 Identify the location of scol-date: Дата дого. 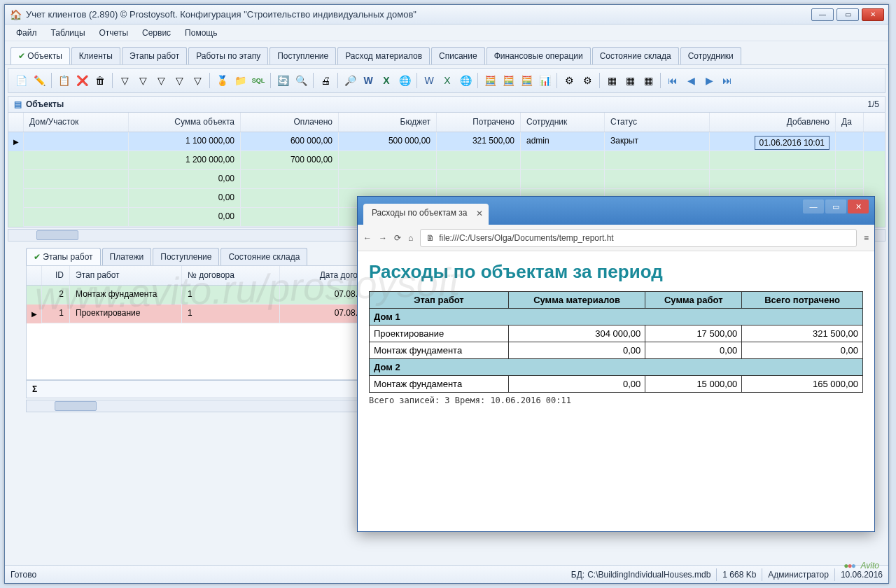
(322, 276).